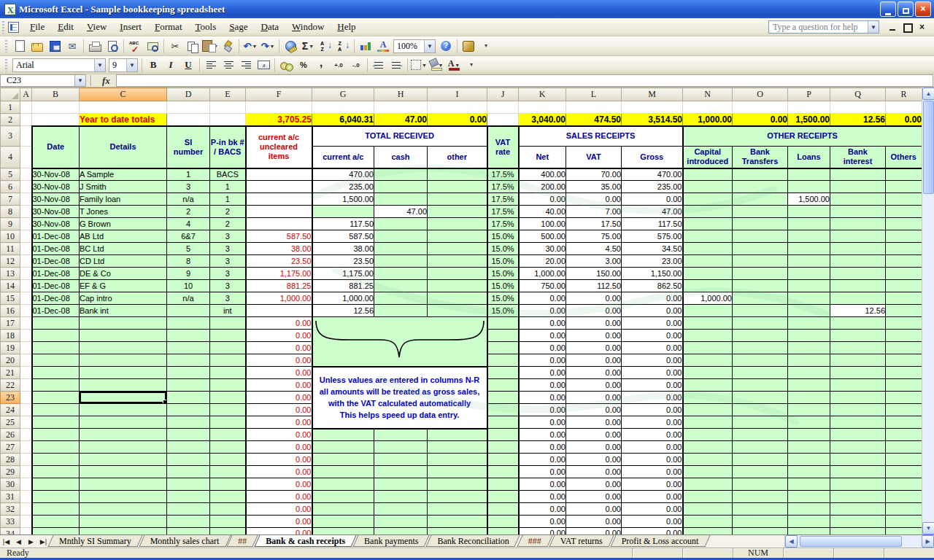  Describe the element at coordinates (10, 136) in the screenshot. I see `row-header-3: 3` at that location.